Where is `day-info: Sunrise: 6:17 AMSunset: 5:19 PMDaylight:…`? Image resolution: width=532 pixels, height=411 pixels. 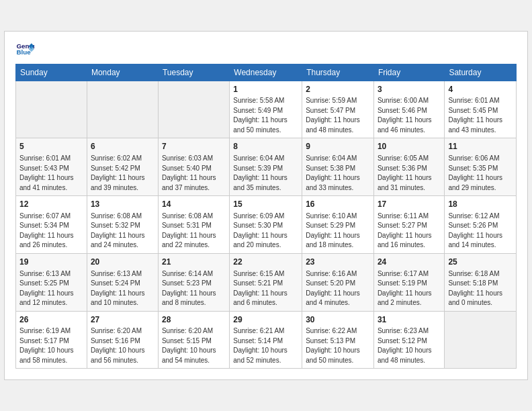 day-info: Sunrise: 6:17 AMSunset: 5:19 PMDaylight:… is located at coordinates (410, 289).